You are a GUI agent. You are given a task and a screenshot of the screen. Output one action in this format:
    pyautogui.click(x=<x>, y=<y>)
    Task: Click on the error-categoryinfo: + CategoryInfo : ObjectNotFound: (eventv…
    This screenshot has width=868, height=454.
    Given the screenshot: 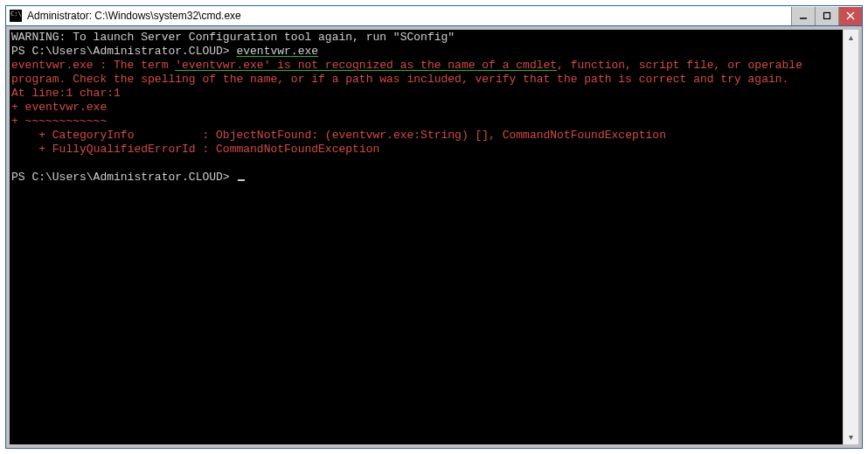 What is the action you would take?
    pyautogui.click(x=339, y=135)
    